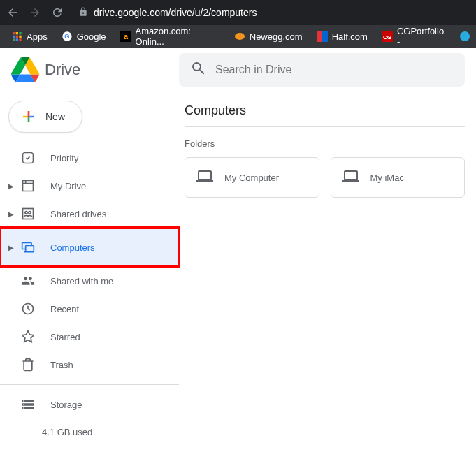 This screenshot has height=452, width=476. What do you see at coordinates (89, 404) in the screenshot?
I see `sidebar-item-storage: Storage` at bounding box center [89, 404].